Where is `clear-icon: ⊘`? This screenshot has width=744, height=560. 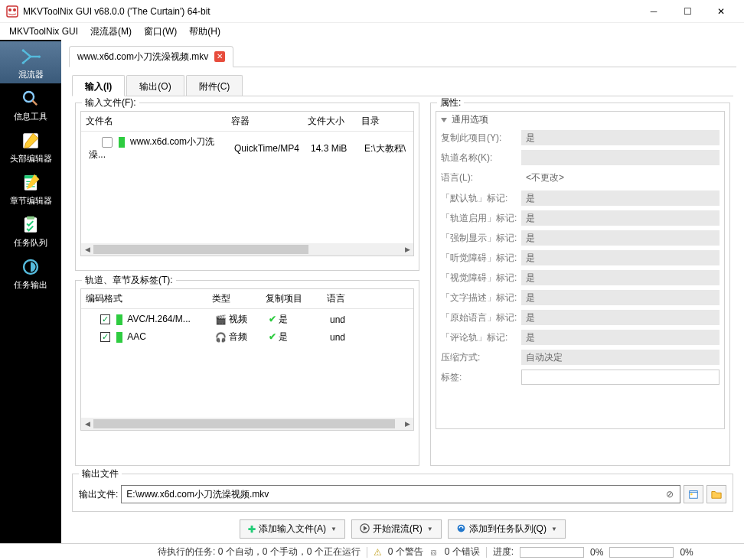
clear-icon: ⊘ is located at coordinates (671, 494).